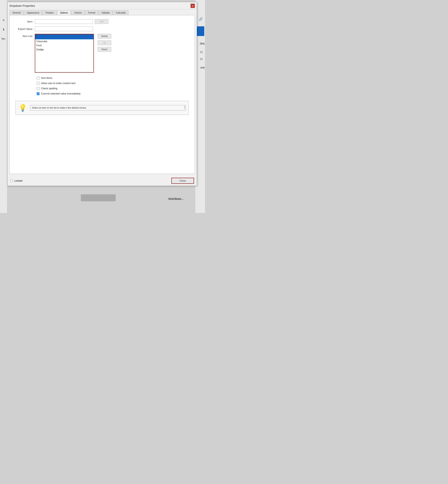 The width and height of the screenshot is (448, 484). What do you see at coordinates (183, 181) in the screenshot?
I see `close-dialog-button: Close` at bounding box center [183, 181].